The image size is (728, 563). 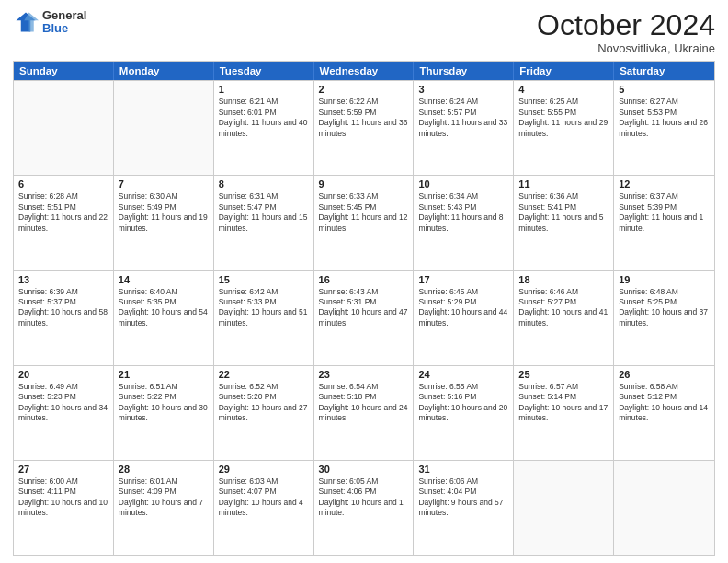 What do you see at coordinates (463, 213) in the screenshot?
I see `day-info: Sunrise: 6:34 AM Sunset: 5:43 PM Dayligh…` at bounding box center [463, 213].